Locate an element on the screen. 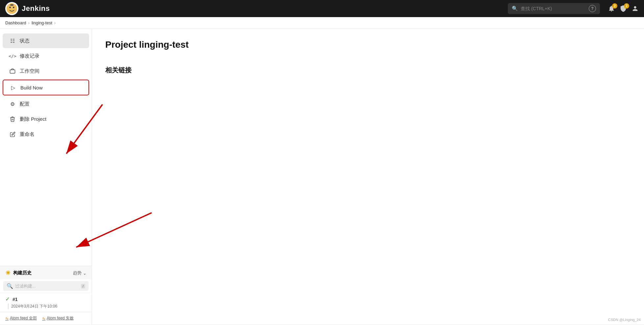 Image resolution: width=644 pixels, height=325 pixels. trend-button: 趋势 ⌄ is located at coordinates (80, 273).